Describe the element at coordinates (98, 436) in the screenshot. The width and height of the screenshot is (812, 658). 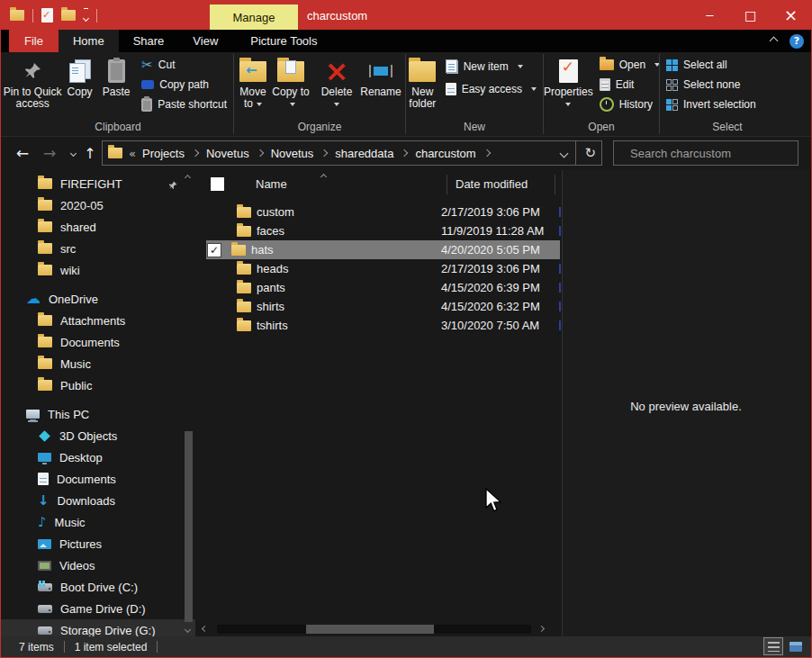
I see `sidebar-item-3d-objects: 3D Objects` at that location.